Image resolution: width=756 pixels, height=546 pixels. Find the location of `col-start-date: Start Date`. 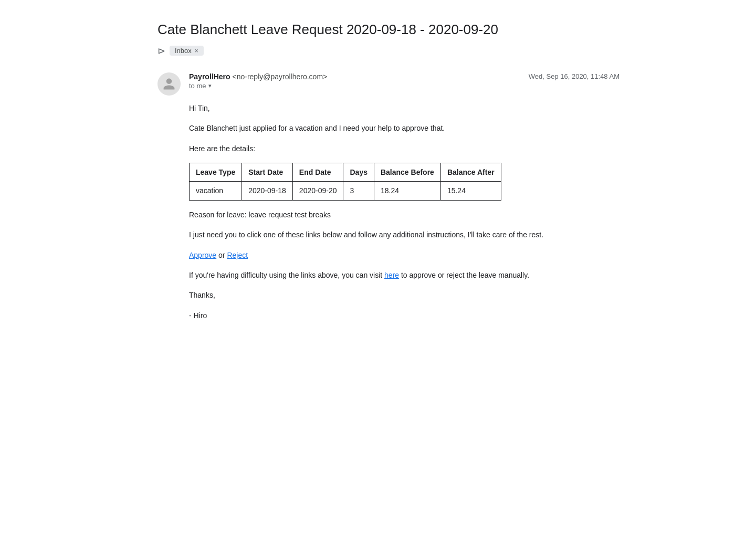

col-start-date: Start Date is located at coordinates (268, 172).